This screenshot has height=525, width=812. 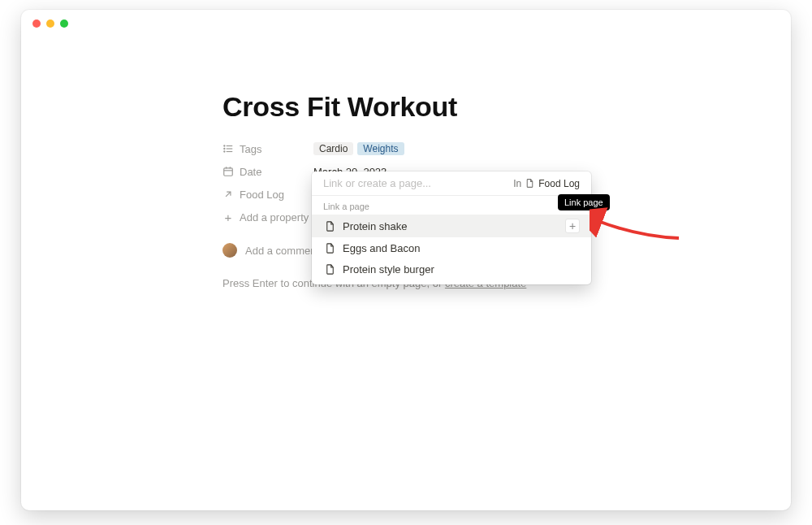 What do you see at coordinates (380, 149) in the screenshot?
I see `tag-chip: Weights` at bounding box center [380, 149].